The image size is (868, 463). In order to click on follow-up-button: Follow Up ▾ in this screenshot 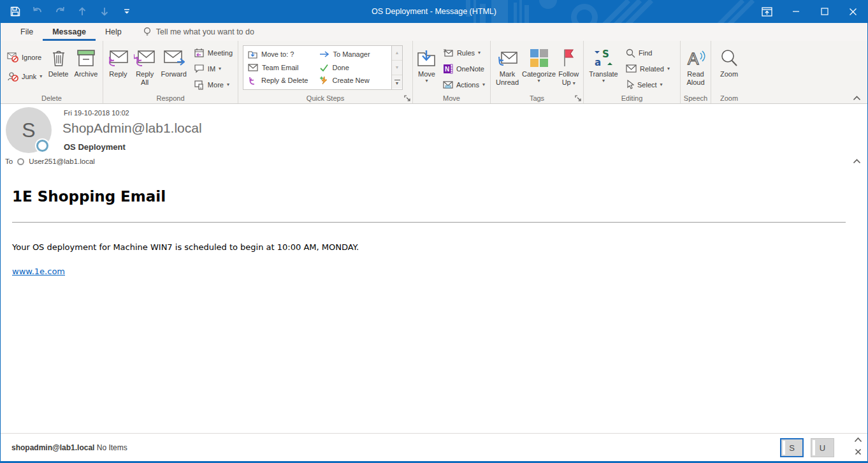, I will do `click(568, 68)`.